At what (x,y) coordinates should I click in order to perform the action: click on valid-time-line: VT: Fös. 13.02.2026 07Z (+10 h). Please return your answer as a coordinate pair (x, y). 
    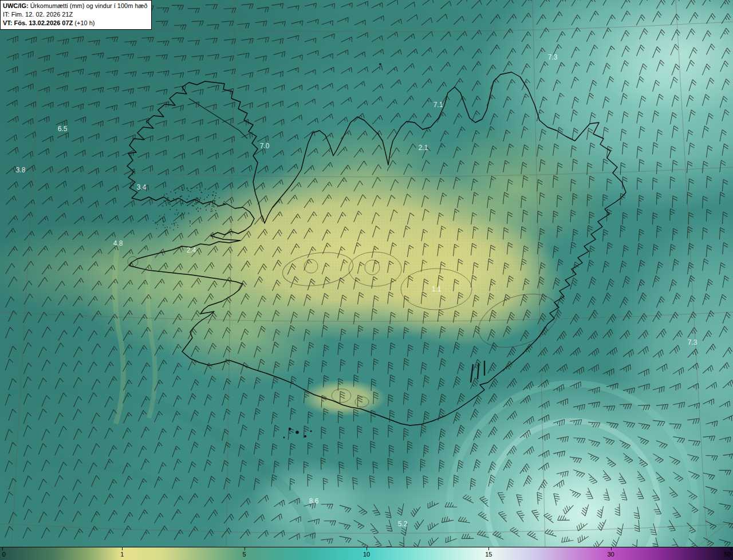
    Looking at the image, I should click on (75, 23).